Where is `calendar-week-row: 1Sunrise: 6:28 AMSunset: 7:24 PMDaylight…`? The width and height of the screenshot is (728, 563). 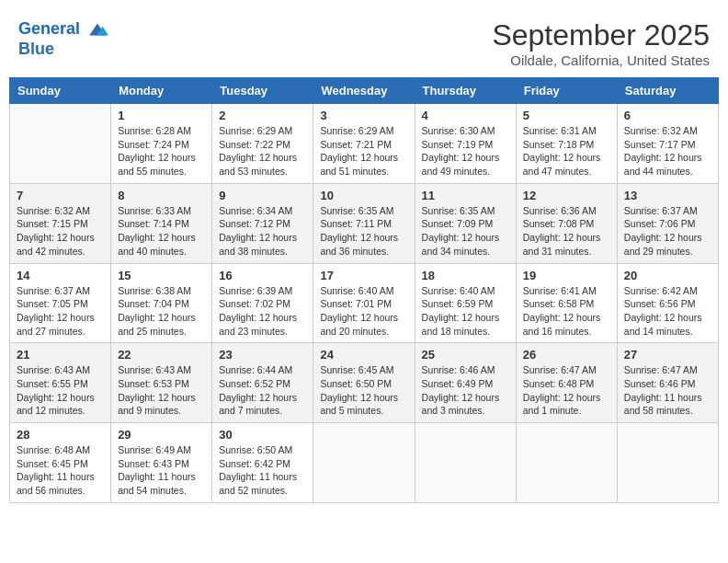
calendar-week-row: 1Sunrise: 6:28 AMSunset: 7:24 PMDaylight… is located at coordinates (364, 144).